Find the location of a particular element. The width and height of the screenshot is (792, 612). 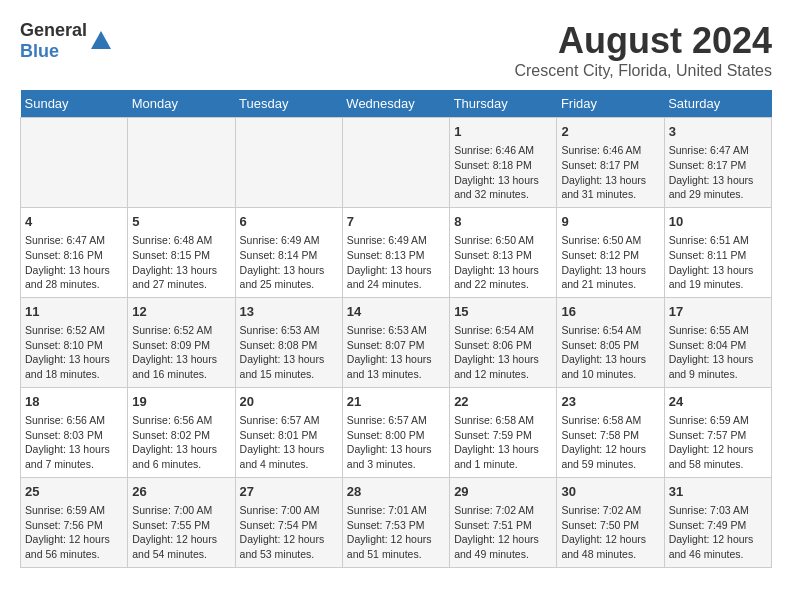

day-info: Sunrise: 6:51 AM Sunset: 8:11 PM Dayligh… is located at coordinates (718, 262).